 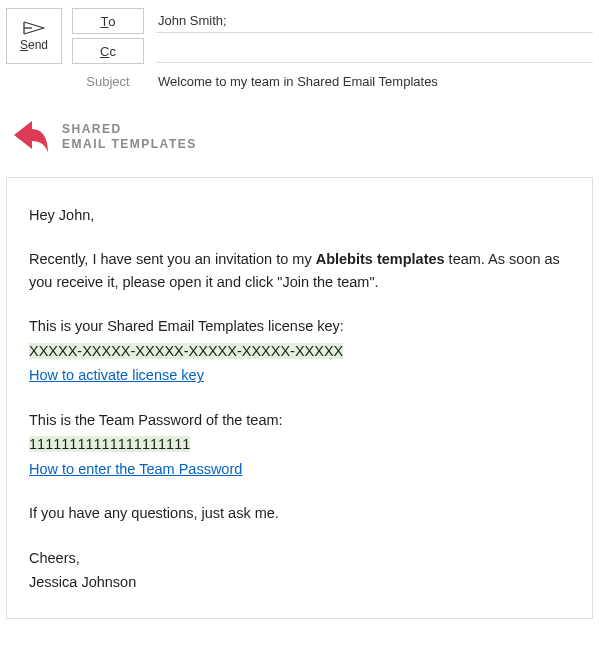 I want to click on license-label: This is your Shared Email Templates lice…, so click(x=300, y=326).